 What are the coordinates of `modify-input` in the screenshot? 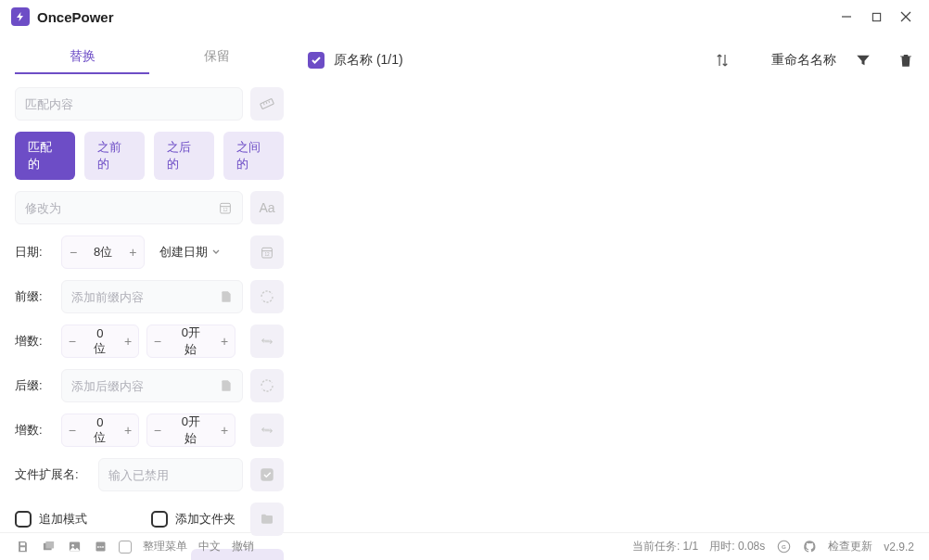 It's located at (120, 208).